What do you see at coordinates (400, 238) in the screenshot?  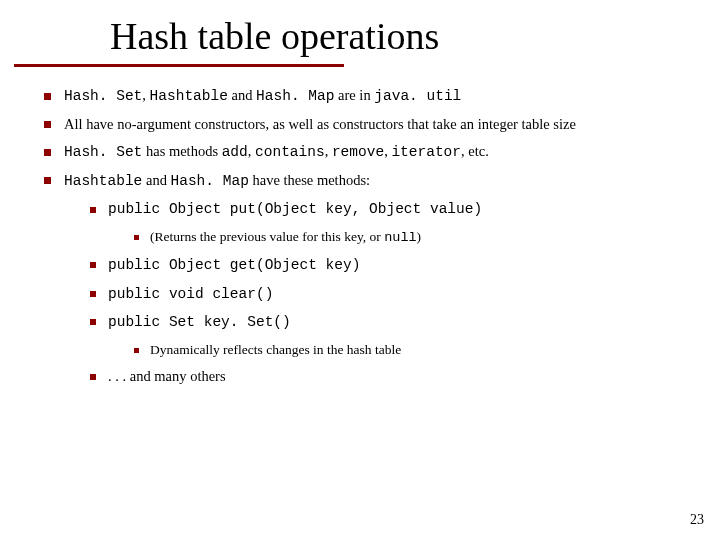 I see `bullet-sublist: (Returns the previous value for this key…` at bounding box center [400, 238].